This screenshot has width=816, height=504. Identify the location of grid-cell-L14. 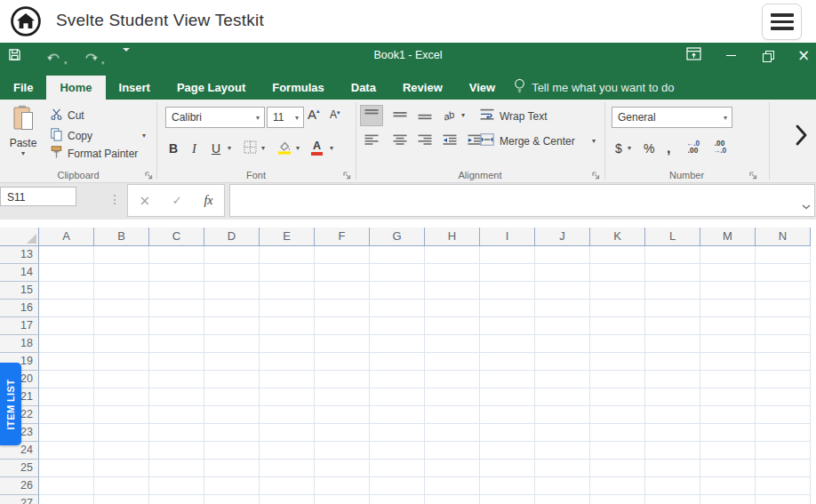
(673, 273).